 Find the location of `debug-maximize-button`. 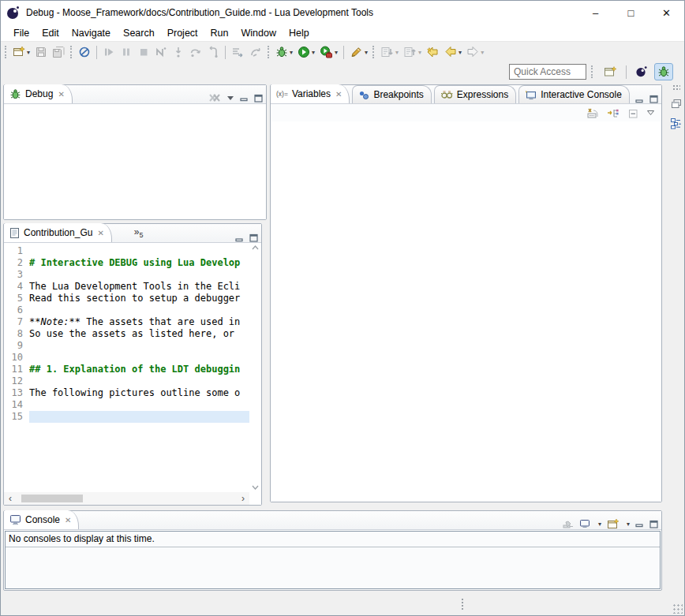

debug-maximize-button is located at coordinates (259, 98).